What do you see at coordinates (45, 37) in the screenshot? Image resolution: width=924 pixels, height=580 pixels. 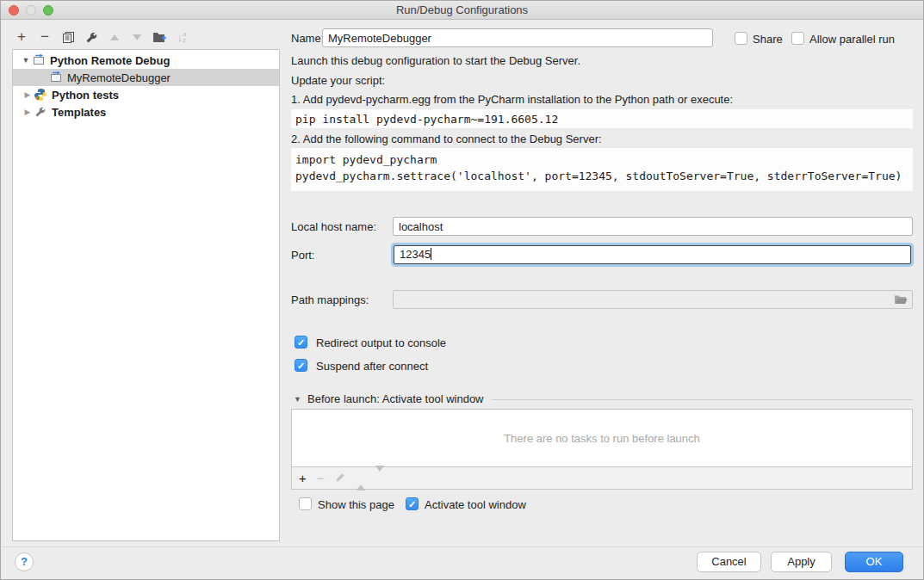 I see `remove-configuration-button: −` at bounding box center [45, 37].